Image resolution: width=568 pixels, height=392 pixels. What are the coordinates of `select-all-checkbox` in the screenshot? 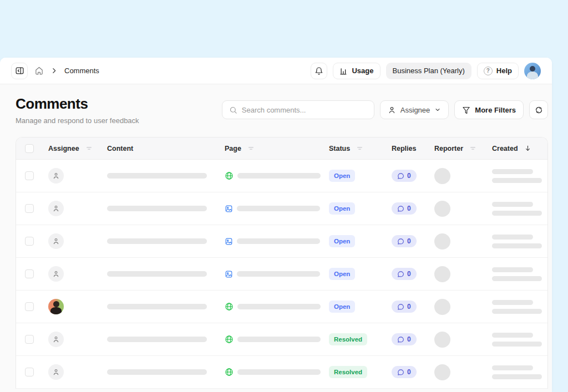 It's located at (29, 149).